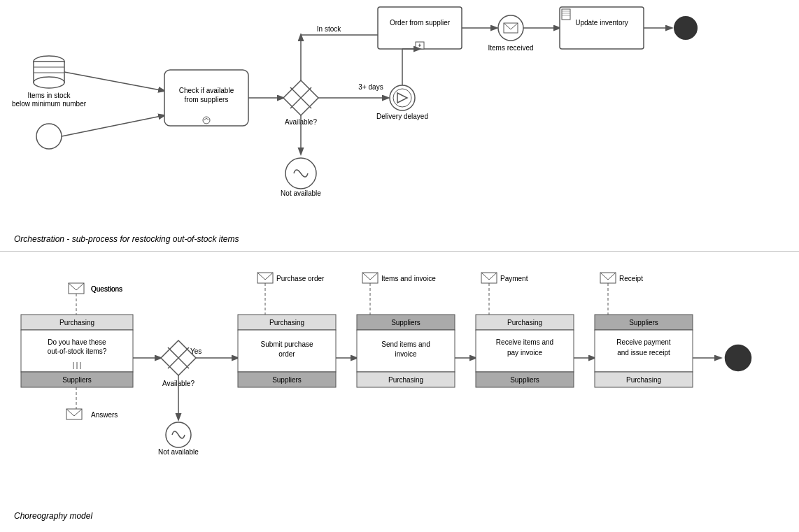 The image size is (799, 532). What do you see at coordinates (113, 126) in the screenshot?
I see `arrow-start2-task1` at bounding box center [113, 126].